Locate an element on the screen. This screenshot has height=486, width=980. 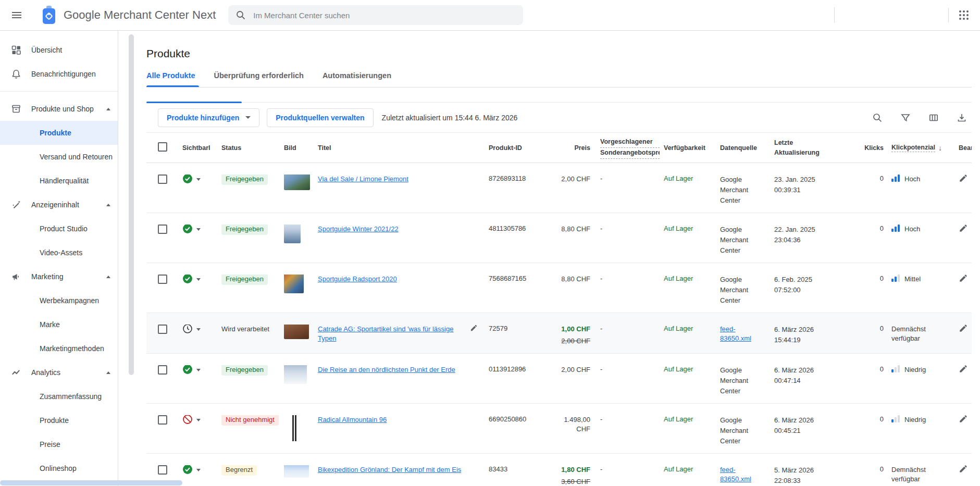
global-search is located at coordinates (376, 15).